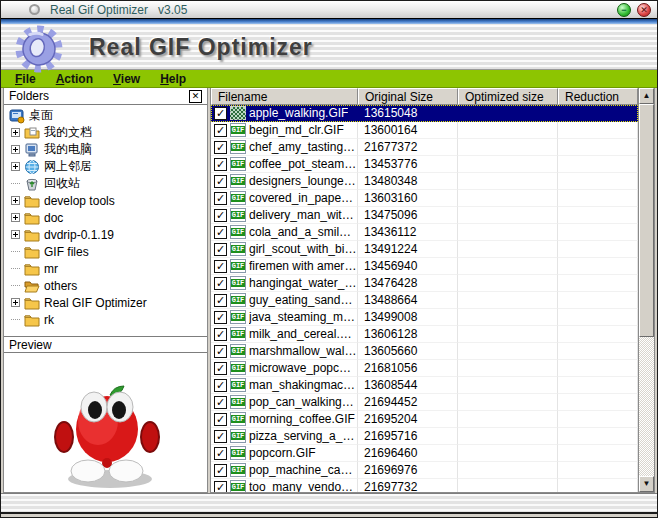 The image size is (658, 518). What do you see at coordinates (424, 250) in the screenshot?
I see `file-row-girl-scout-with-big-c-: ✓girl_scout_with_big_c...13491224` at bounding box center [424, 250].